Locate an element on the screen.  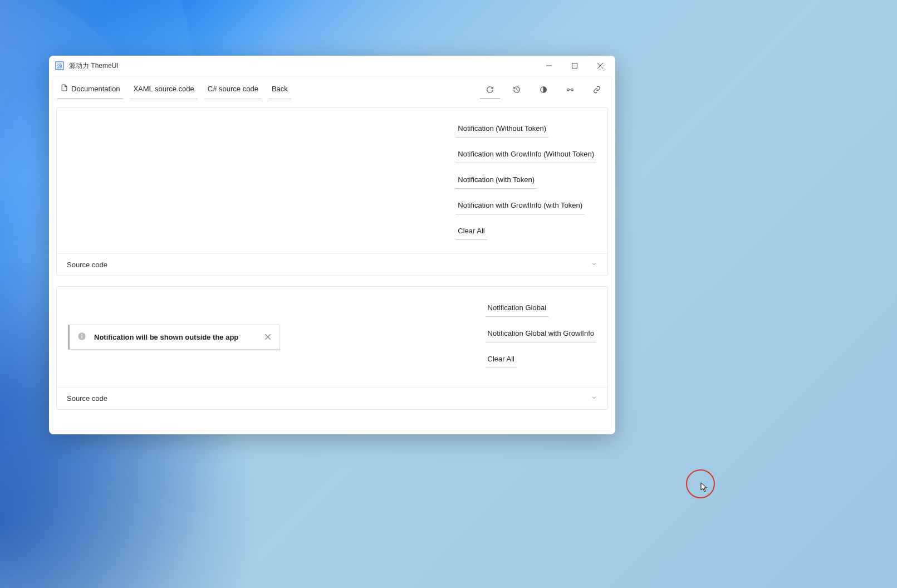
btn-notification-growlinfo-without-token: Notification with GrowlInfo (Without Tok… is located at coordinates (526, 155).